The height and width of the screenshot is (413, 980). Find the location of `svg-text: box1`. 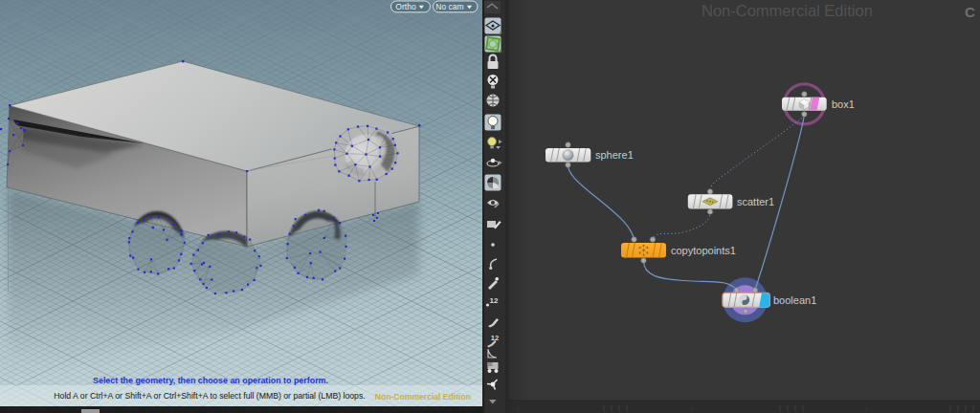

svg-text: box1 is located at coordinates (843, 104).